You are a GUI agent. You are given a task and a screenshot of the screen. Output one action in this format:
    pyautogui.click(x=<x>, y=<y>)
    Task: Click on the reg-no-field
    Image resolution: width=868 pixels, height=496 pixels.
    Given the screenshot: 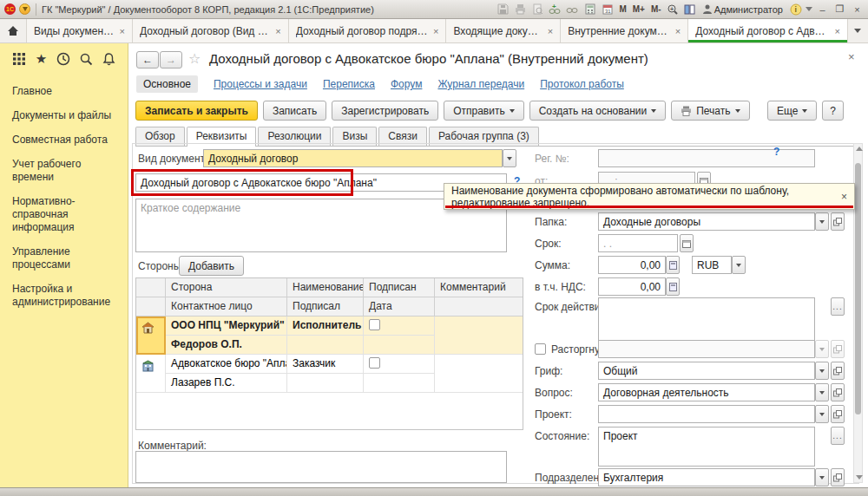 What is the action you would take?
    pyautogui.click(x=707, y=158)
    